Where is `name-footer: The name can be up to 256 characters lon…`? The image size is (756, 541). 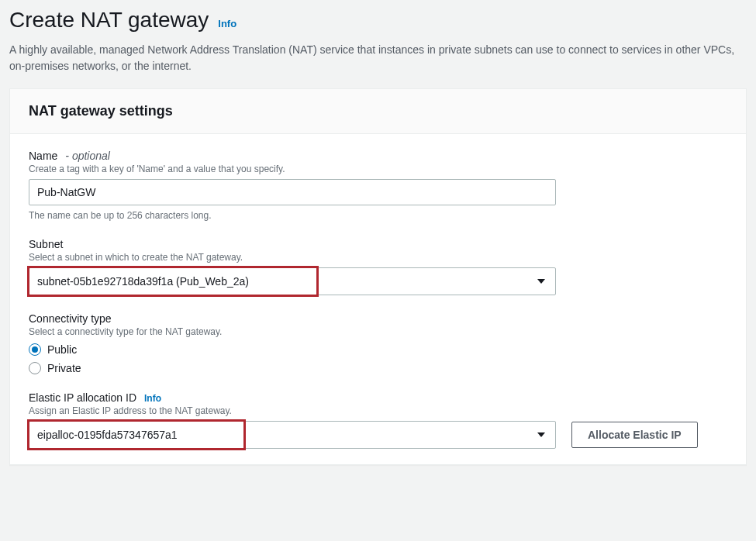
name-footer: The name can be up to 256 characters lon… is located at coordinates (378, 215).